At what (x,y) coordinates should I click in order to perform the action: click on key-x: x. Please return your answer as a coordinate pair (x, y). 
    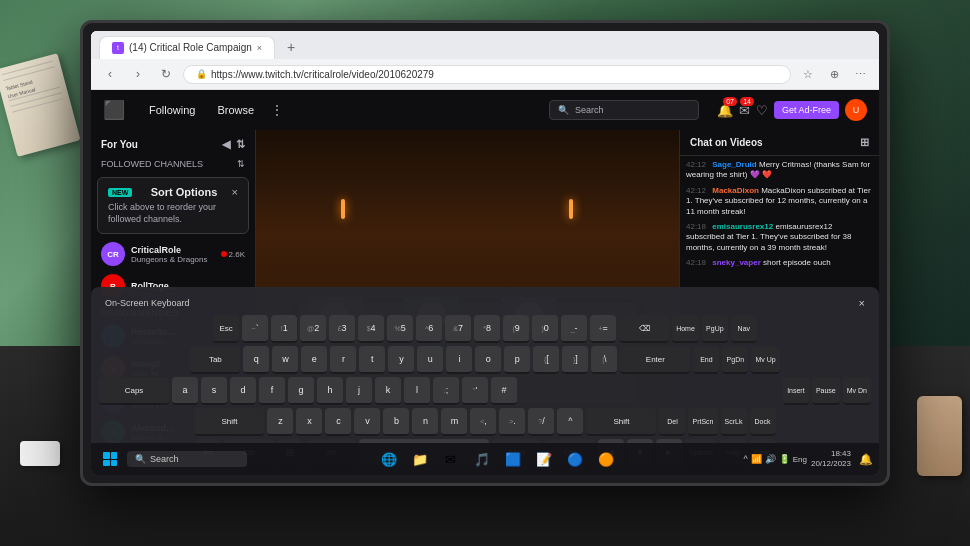
    Looking at the image, I should click on (309, 422).